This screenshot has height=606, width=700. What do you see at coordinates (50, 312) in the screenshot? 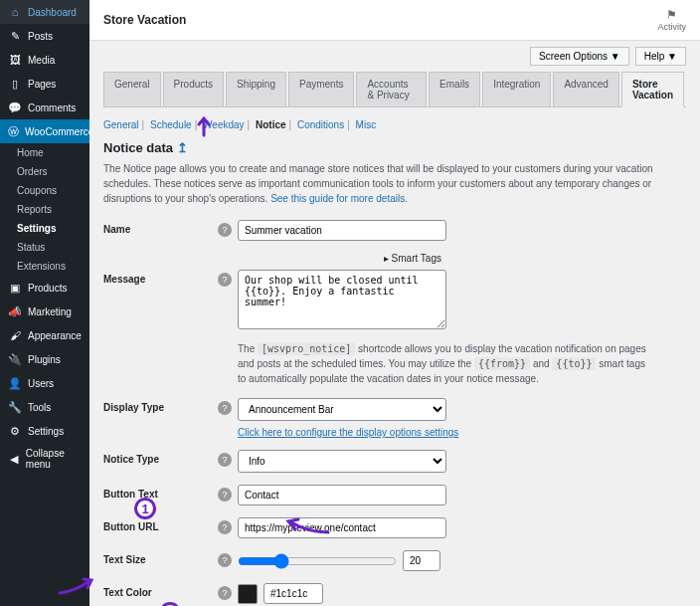
I see `sidebar-item-label: Marketing` at bounding box center [50, 312].